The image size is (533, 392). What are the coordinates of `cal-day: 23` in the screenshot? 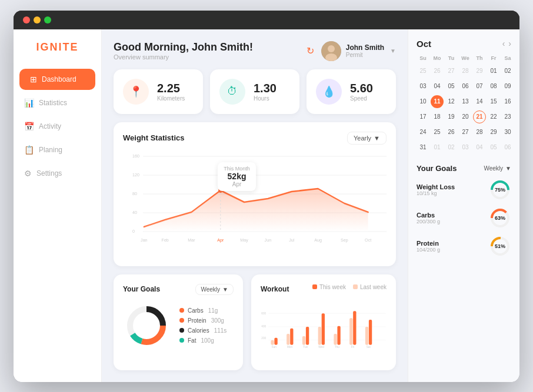 It's located at (508, 117).